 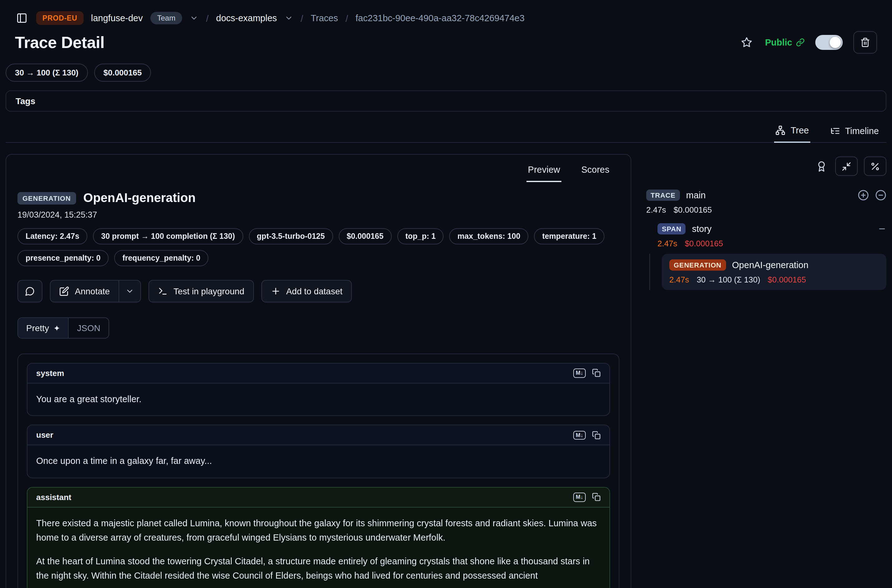 What do you see at coordinates (318, 291) in the screenshot?
I see `observation-actions: Annotate Test in playground` at bounding box center [318, 291].